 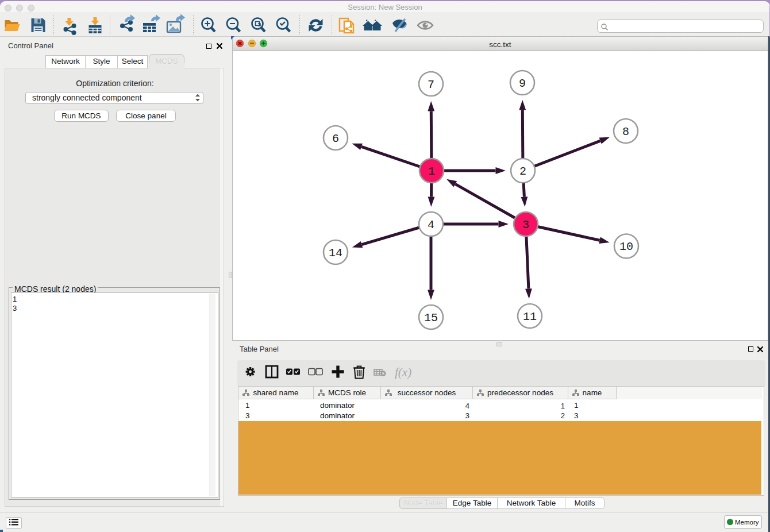 I want to click on svg-text: 1, so click(x=432, y=171).